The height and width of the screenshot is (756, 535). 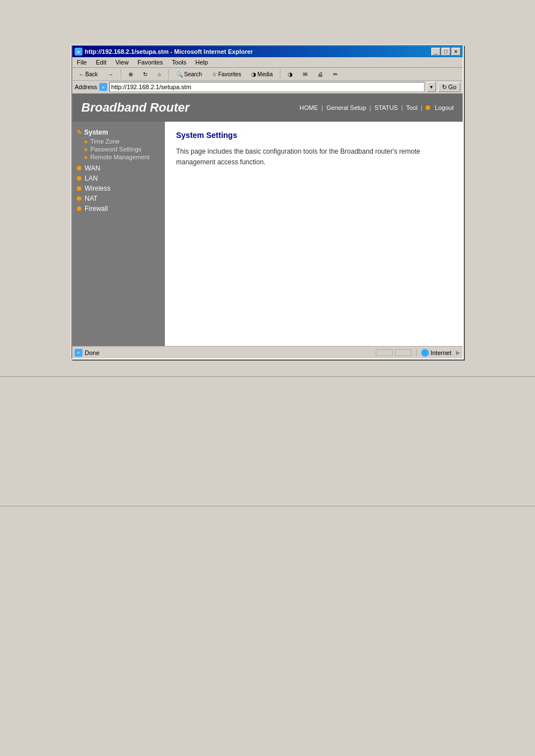 I want to click on sidebar-item-remote: ▶ Remote Management, so click(x=122, y=157).